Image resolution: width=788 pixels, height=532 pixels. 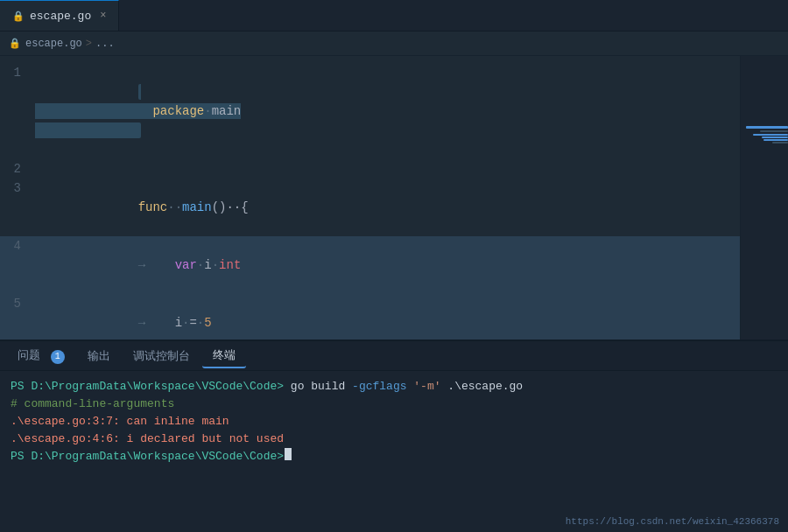 What do you see at coordinates (394, 44) in the screenshot?
I see `breadcrumb: 🔒 escape.go > ...` at bounding box center [394, 44].